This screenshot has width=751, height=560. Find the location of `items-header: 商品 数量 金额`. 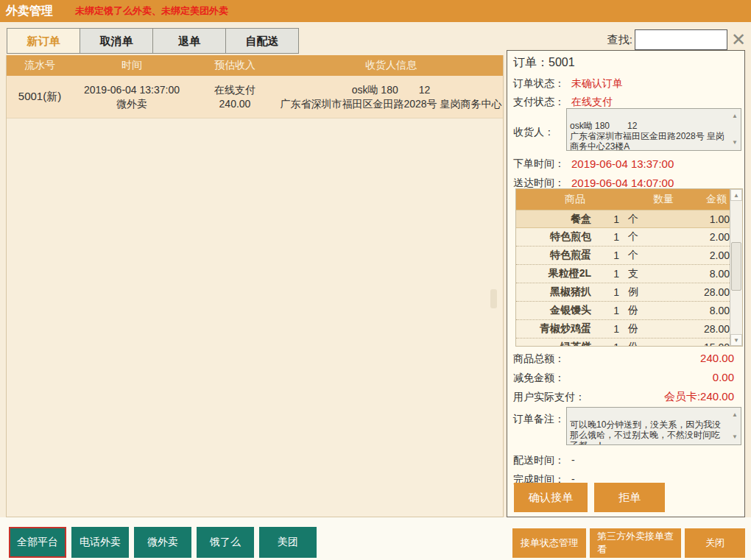

items-header: 商品 数量 金额 is located at coordinates (624, 199).